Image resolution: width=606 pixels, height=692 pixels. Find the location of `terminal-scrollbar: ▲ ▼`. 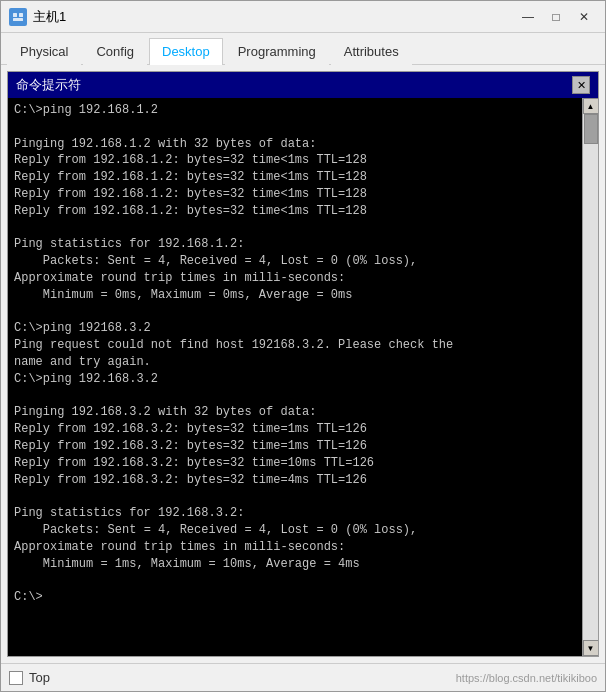

terminal-scrollbar: ▲ ▼ is located at coordinates (590, 377).